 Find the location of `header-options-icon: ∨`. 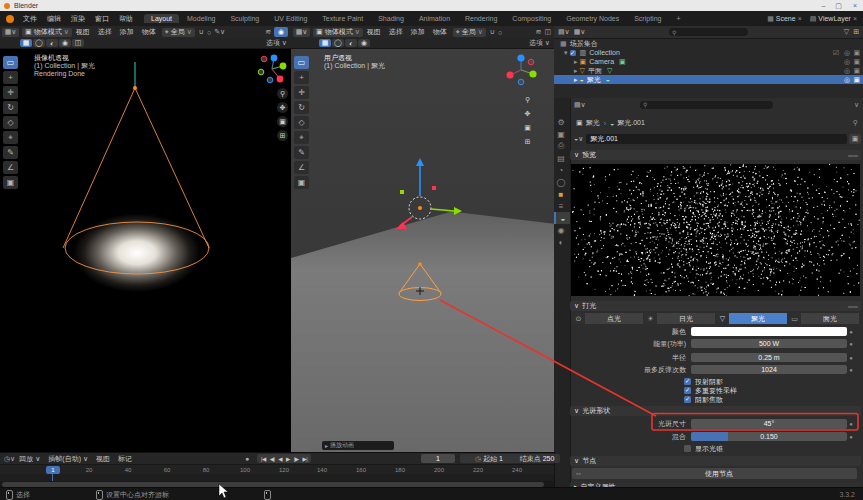

header-options-icon: ∨ is located at coordinates (856, 105).